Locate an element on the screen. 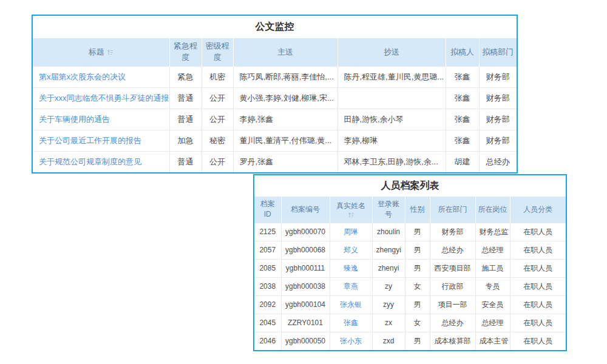 This screenshot has height=364, width=607. cell-login-account: zxd is located at coordinates (388, 341).